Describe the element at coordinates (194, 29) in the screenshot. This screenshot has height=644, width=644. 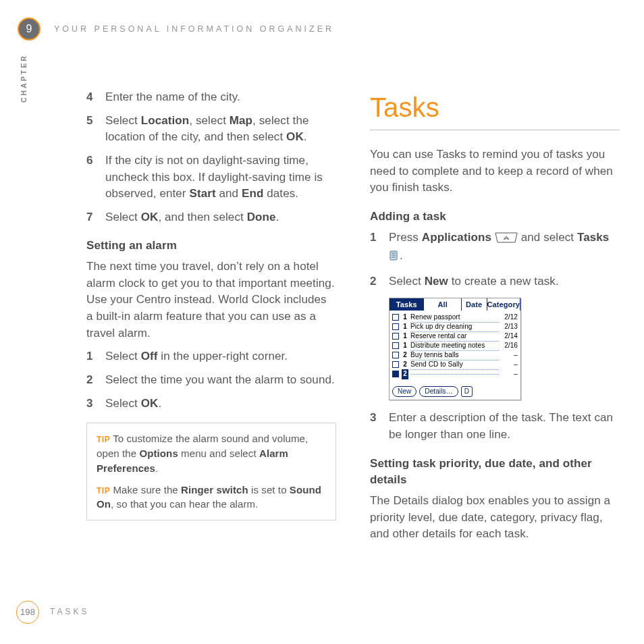
I see `page-header-title: YOUR PERSONAL INFORMATION ORGANIZER` at that location.